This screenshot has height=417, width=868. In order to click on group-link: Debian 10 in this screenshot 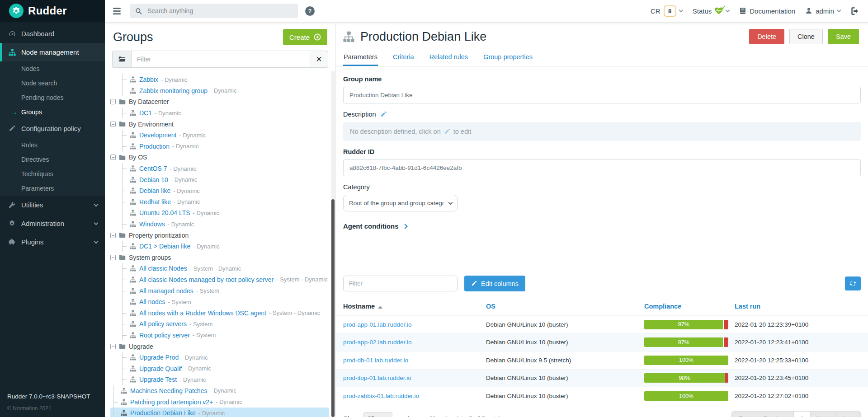, I will do `click(154, 180)`.